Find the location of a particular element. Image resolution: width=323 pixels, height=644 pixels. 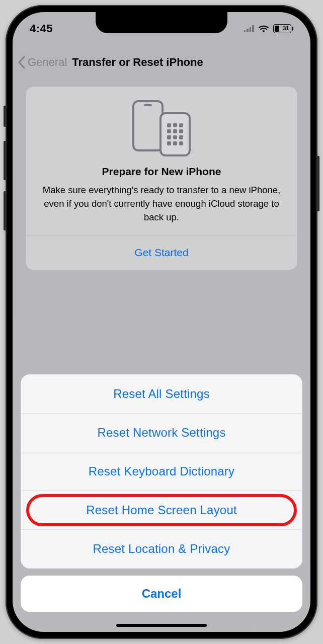

new-phone-icon is located at coordinates (175, 134).